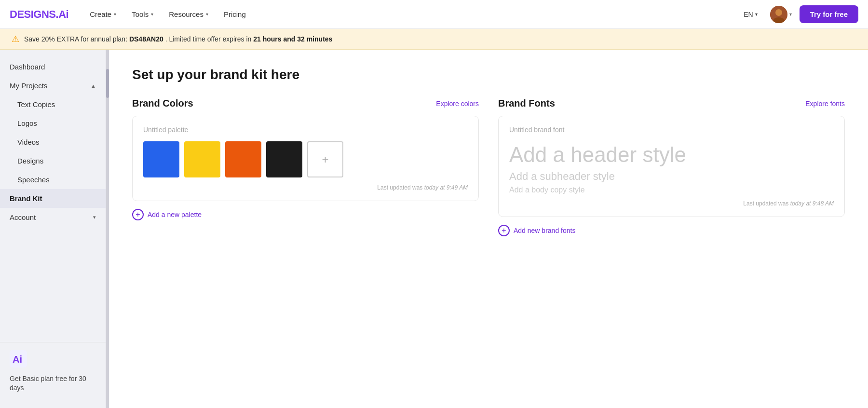 The width and height of the screenshot is (868, 408). Describe the element at coordinates (235, 14) in the screenshot. I see `nav-pricing: Pricing` at that location.